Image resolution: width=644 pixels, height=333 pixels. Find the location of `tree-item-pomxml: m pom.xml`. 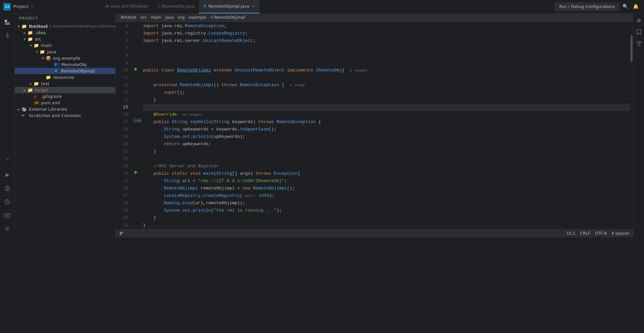

tree-item-pomxml: m pom.xml is located at coordinates (65, 103).